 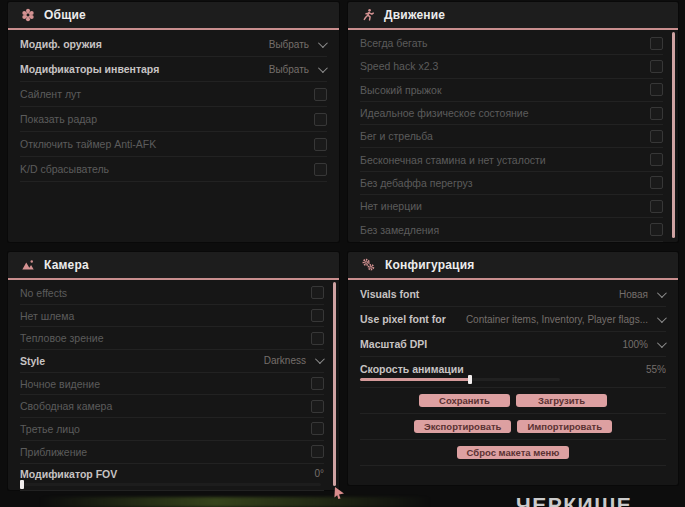 I want to click on row-line: K/D сбрасыватель, so click(x=174, y=170).